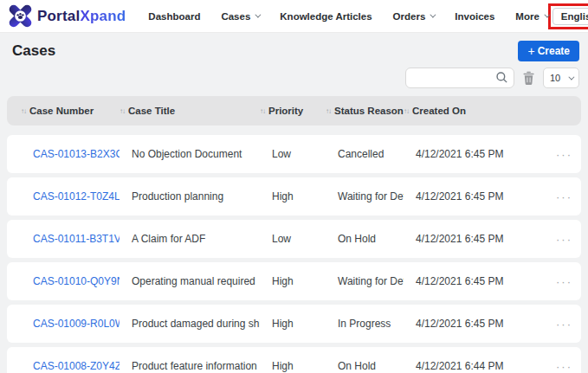  What do you see at coordinates (70, 239) in the screenshot?
I see `case-number-link: CAS-01011-B3T1V0` at bounding box center [70, 239].